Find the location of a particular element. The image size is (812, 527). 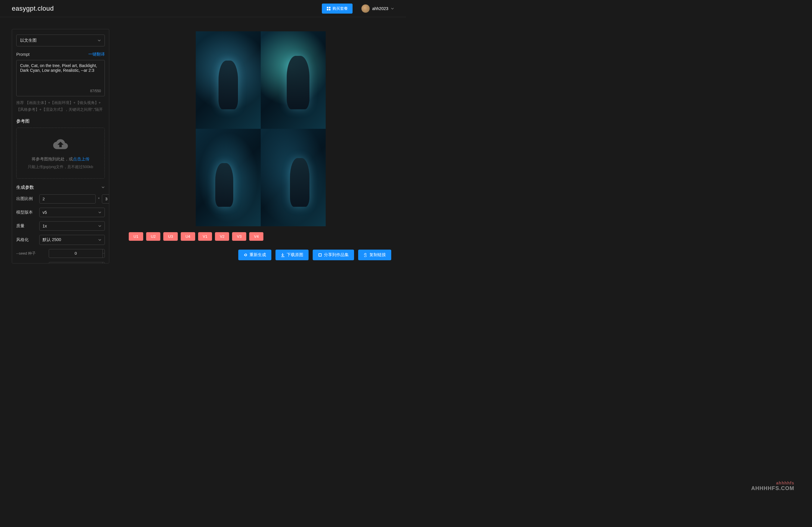

reference-title: 参考图 is located at coordinates (61, 121).